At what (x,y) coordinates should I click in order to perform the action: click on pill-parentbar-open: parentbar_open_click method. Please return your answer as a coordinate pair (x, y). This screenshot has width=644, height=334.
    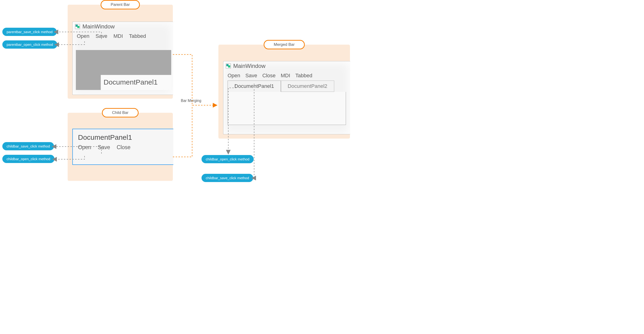
    Looking at the image, I should click on (30, 44).